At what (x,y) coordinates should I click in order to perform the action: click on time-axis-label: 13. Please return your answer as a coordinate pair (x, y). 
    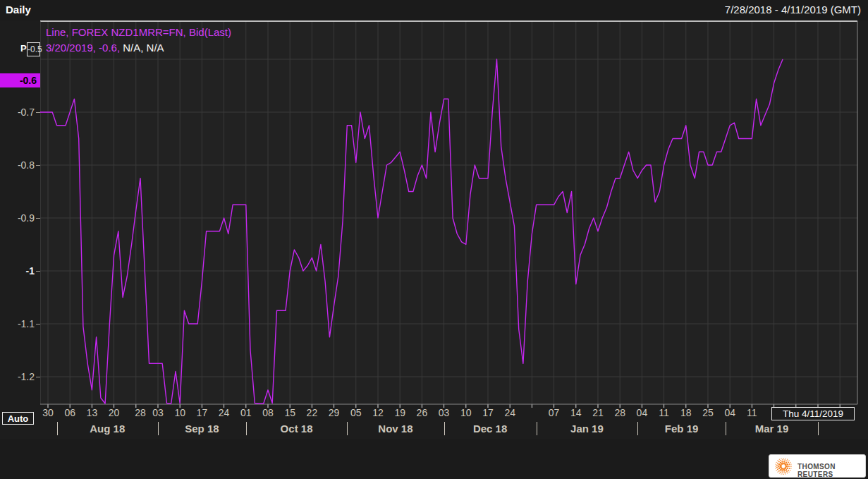
    Looking at the image, I should click on (92, 413).